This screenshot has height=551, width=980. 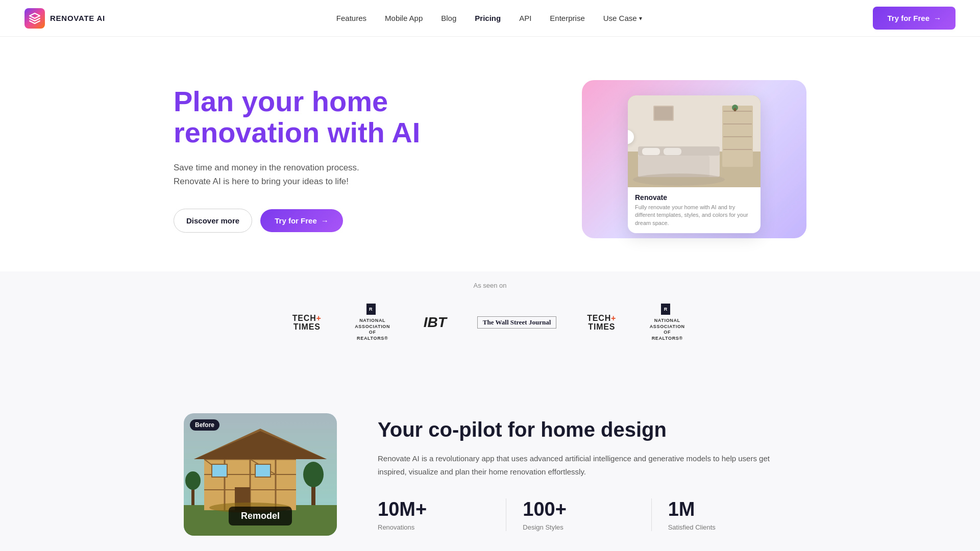 What do you see at coordinates (351, 18) in the screenshot?
I see `nav-features: Features` at bounding box center [351, 18].